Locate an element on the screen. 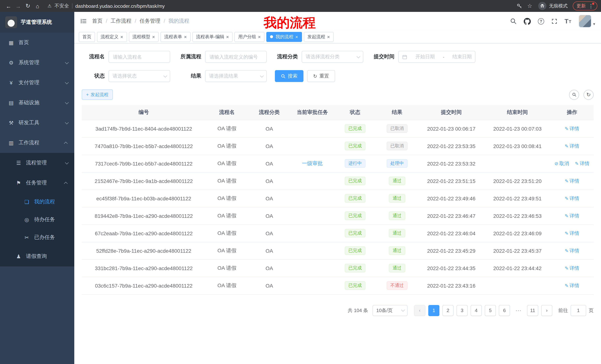  toggle-search-button is located at coordinates (574, 95).